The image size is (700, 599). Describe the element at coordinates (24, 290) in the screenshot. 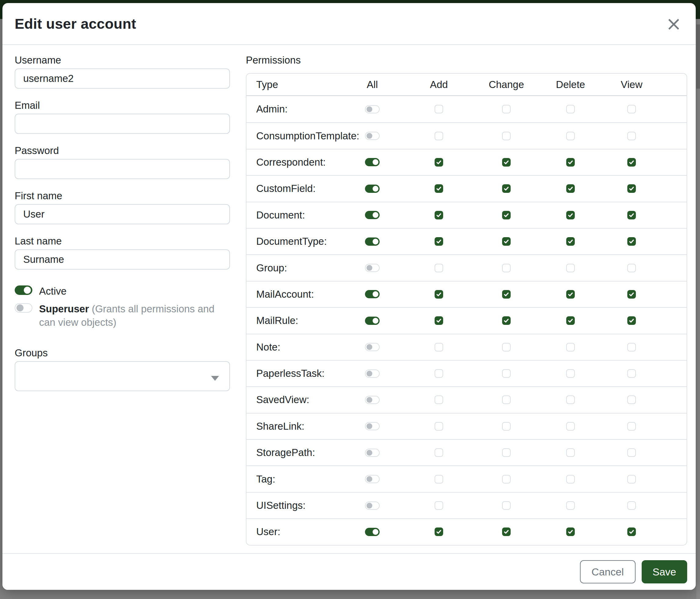

I see `active-toggle` at that location.